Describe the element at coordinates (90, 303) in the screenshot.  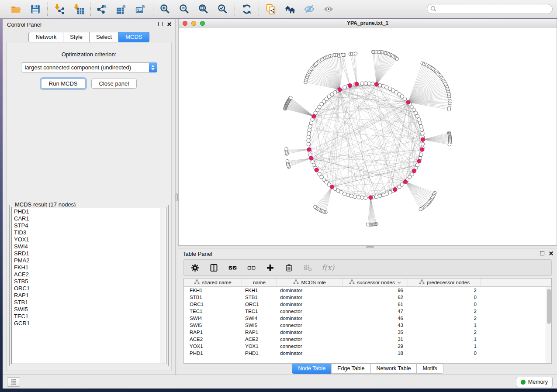
I see `list-item: STB1` at that location.